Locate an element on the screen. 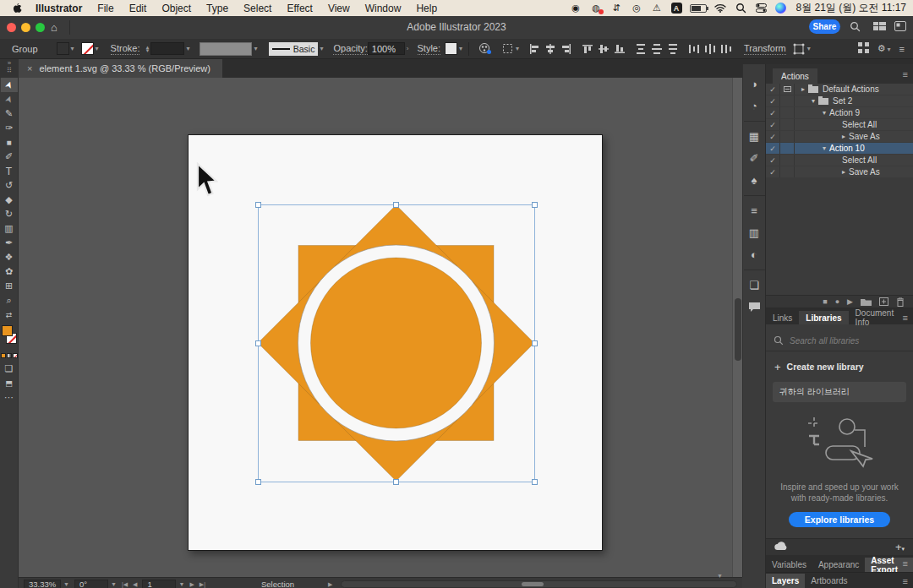 The image size is (913, 588). rotation-field: 0° is located at coordinates (91, 584).